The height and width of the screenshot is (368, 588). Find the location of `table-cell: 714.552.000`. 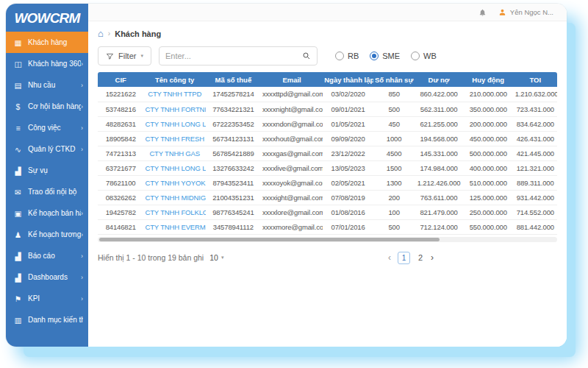

table-cell: 714.552.000 is located at coordinates (535, 212).